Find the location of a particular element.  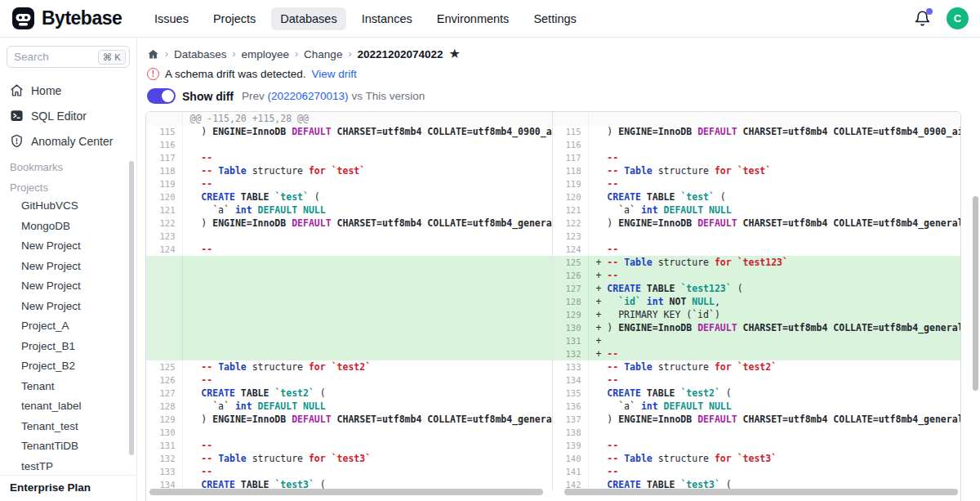

diff-row: 126 --134 -- is located at coordinates (554, 380).